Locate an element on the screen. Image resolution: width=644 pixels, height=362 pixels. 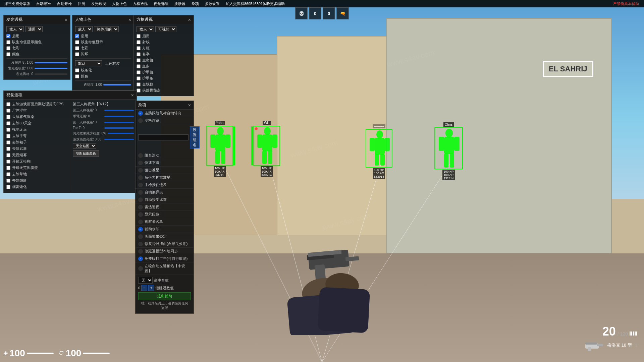
glow-color-checkbox is located at coordinates (8, 54).